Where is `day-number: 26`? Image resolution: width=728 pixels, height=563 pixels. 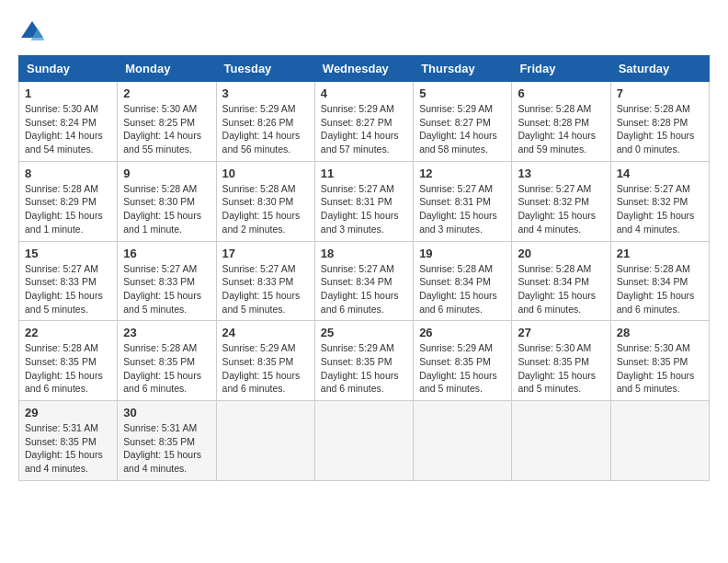 day-number: 26 is located at coordinates (462, 333).